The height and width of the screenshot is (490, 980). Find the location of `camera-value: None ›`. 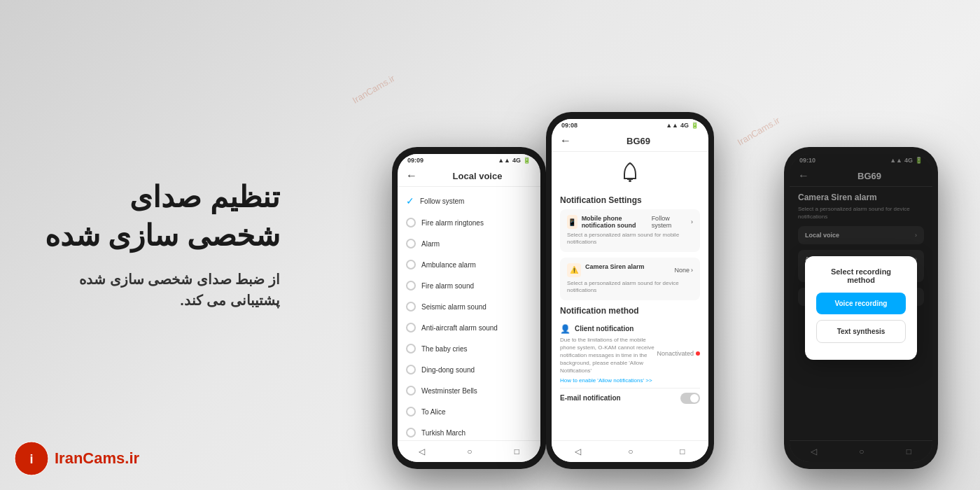

camera-value: None › is located at coordinates (683, 270).